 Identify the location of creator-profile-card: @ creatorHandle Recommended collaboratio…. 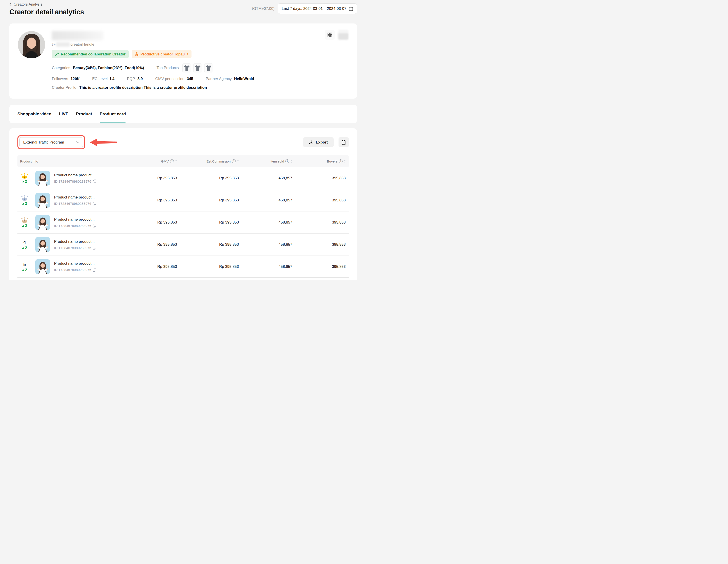
(183, 61).